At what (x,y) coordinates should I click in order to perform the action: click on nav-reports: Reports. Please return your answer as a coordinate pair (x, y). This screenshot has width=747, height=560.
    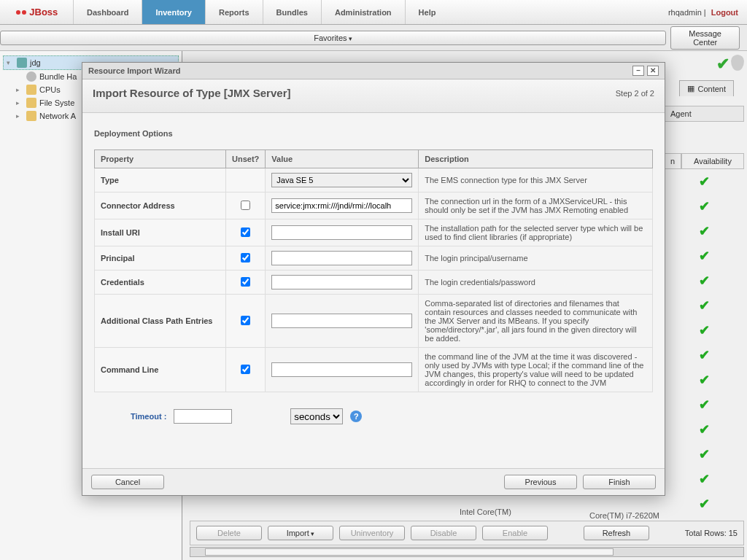
    Looking at the image, I should click on (233, 12).